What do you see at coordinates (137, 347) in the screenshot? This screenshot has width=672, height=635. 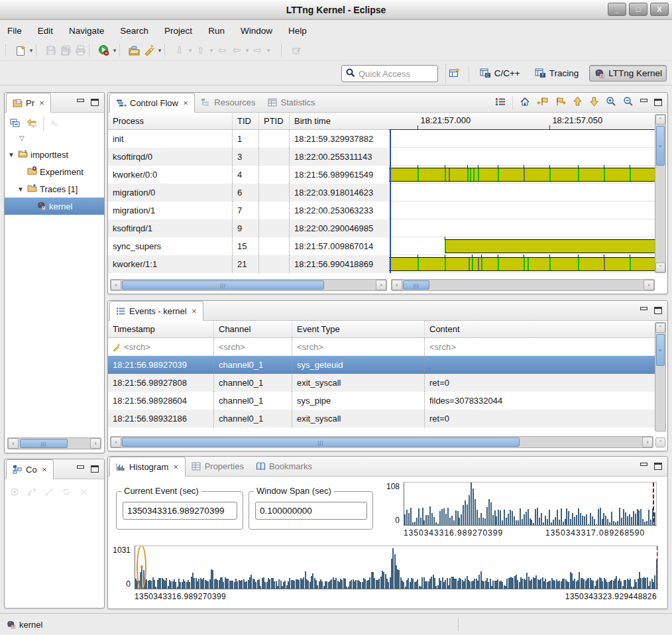 I see `filter-timestamp: <srch>` at bounding box center [137, 347].